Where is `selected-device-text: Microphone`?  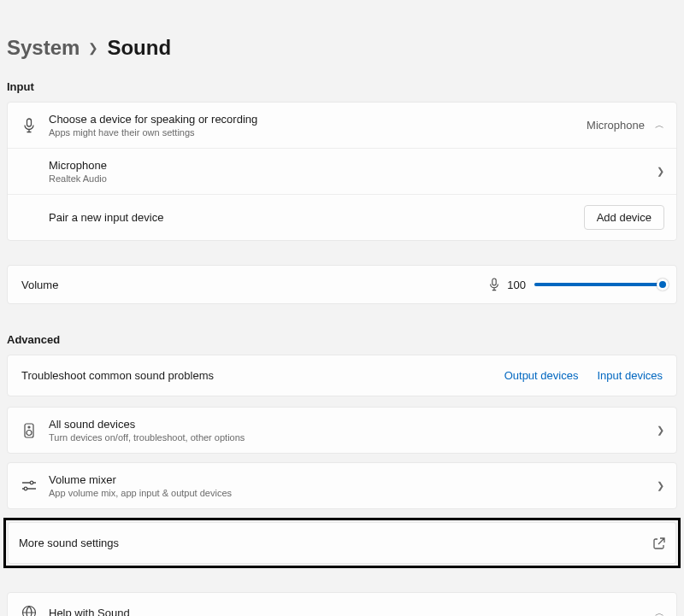 selected-device-text: Microphone is located at coordinates (616, 125).